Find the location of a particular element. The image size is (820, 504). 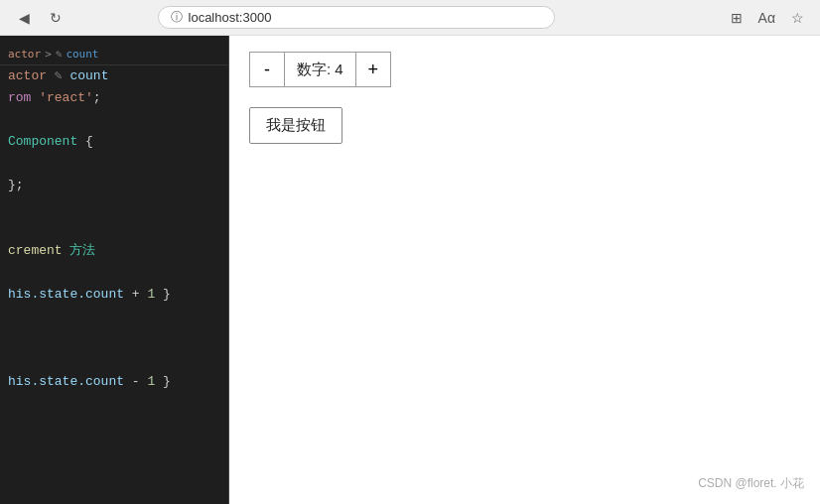

browser-toolbar: ◀ ↻ ⓘ localhost:3000 ⊞ Aα ☆ is located at coordinates (410, 18).